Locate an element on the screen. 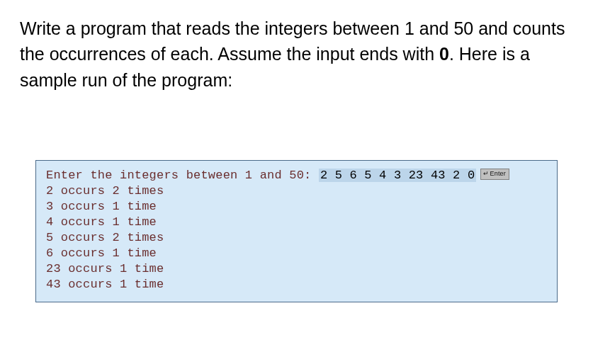  output-line: 5 occurs 2 times is located at coordinates (296, 238).